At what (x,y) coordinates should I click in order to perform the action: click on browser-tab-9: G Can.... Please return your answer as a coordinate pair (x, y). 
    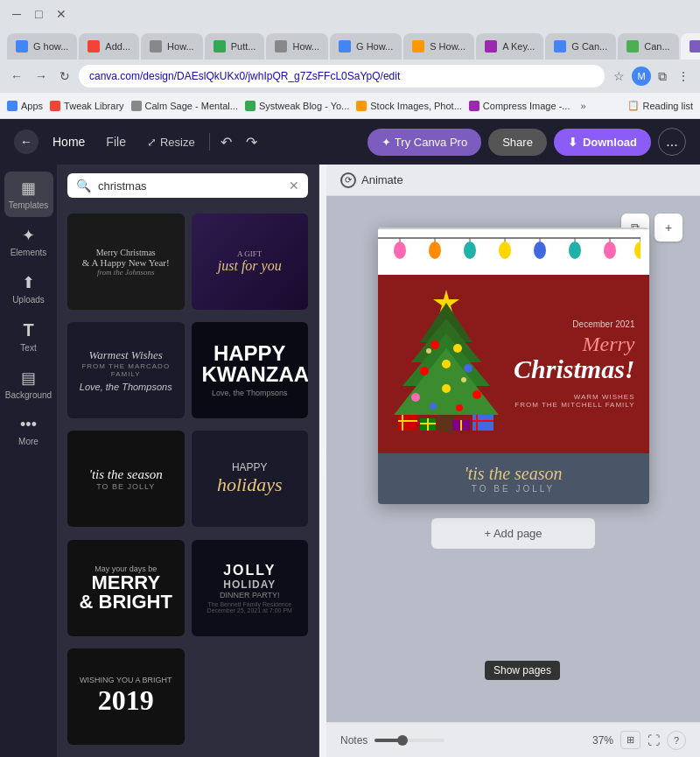
    Looking at the image, I should click on (581, 46).